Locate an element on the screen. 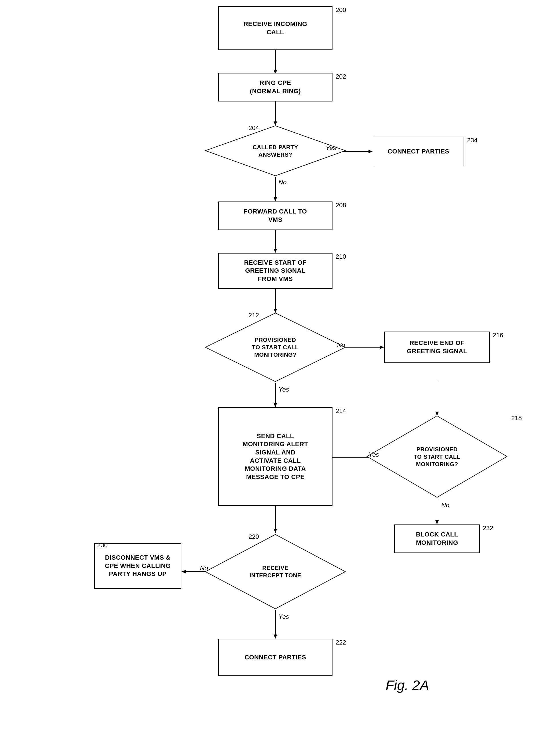 This screenshot has width=551, height=756. figure-label: Fig. 2A is located at coordinates (407, 686).